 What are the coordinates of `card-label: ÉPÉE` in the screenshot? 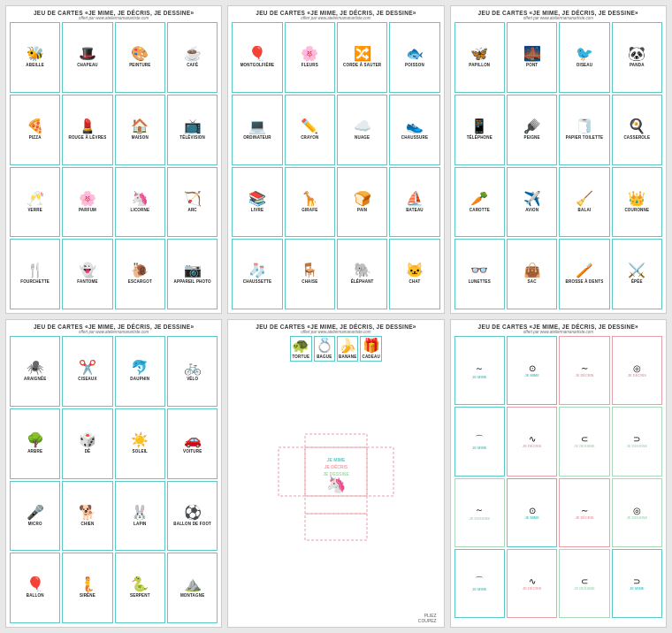 It's located at (637, 281).